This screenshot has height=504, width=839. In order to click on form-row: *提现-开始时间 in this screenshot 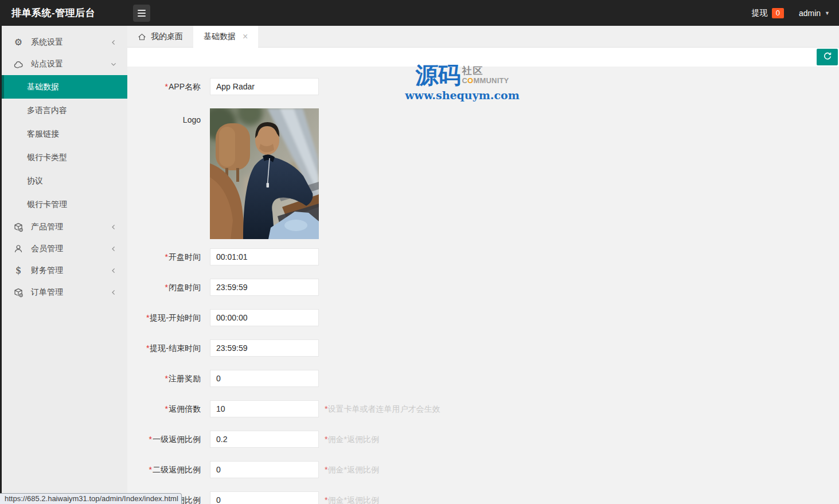, I will do `click(483, 318)`.